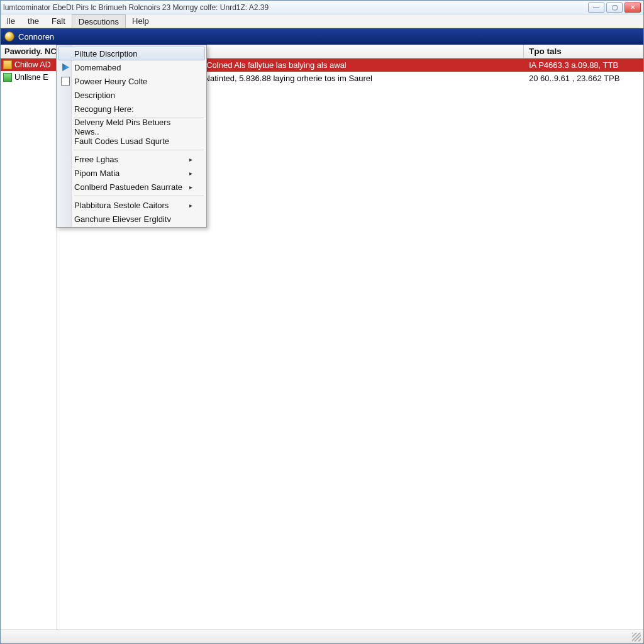 The image size is (644, 644). I want to click on menu-item-label: Plabbitura Sestole Caitors, so click(121, 205).